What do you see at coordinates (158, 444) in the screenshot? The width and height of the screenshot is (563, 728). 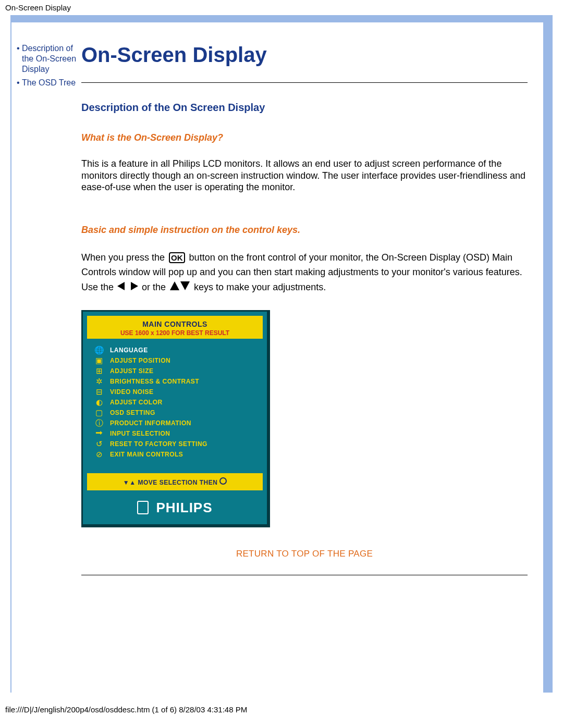 I see `osd-item-label: RESET TO FACTORY SETTING` at bounding box center [158, 444].